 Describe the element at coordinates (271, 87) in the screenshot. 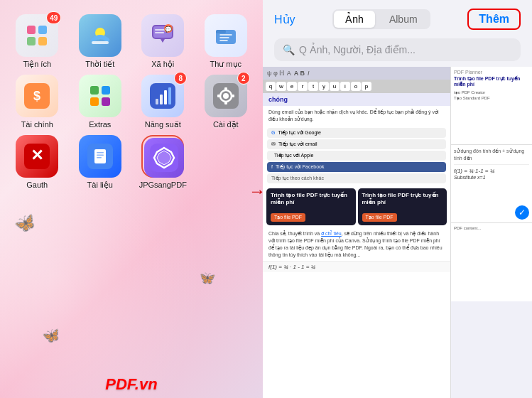

I see `key-q: q` at that location.